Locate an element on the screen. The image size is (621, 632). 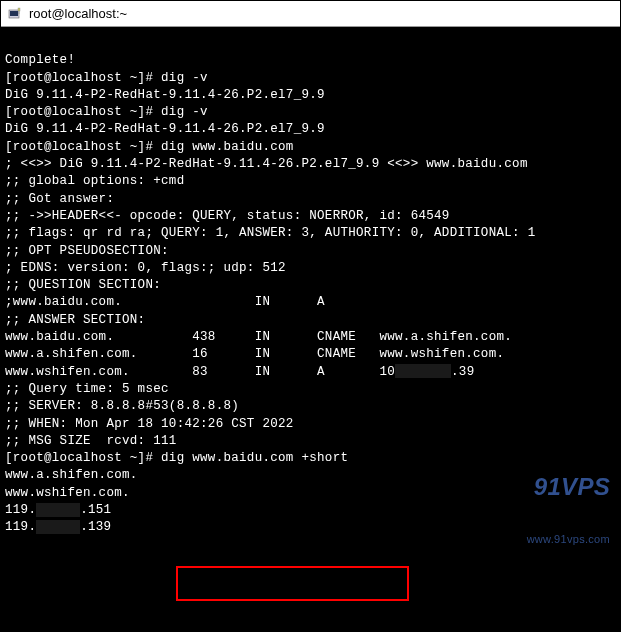
shell-command: dig www.baidu.com +short is located at coordinates (254, 458).